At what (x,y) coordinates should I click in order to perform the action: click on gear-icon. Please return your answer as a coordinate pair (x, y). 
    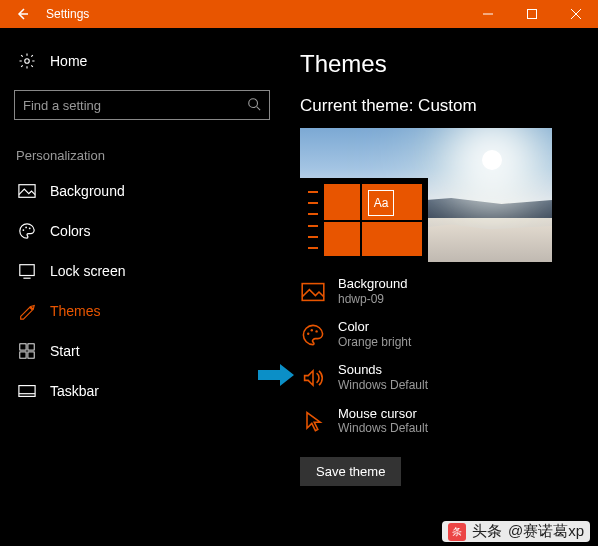
    Looking at the image, I should click on (27, 61).